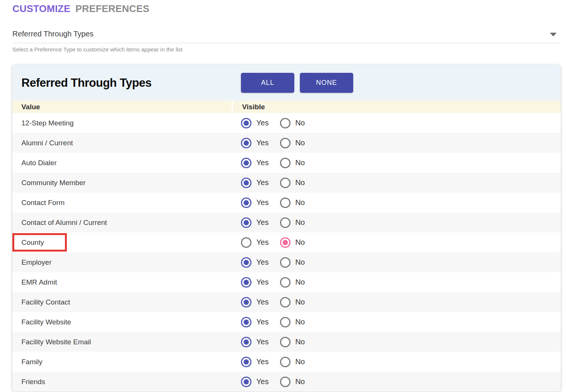 This screenshot has height=392, width=566. I want to click on row-value-label: Auto Dialer, so click(122, 163).